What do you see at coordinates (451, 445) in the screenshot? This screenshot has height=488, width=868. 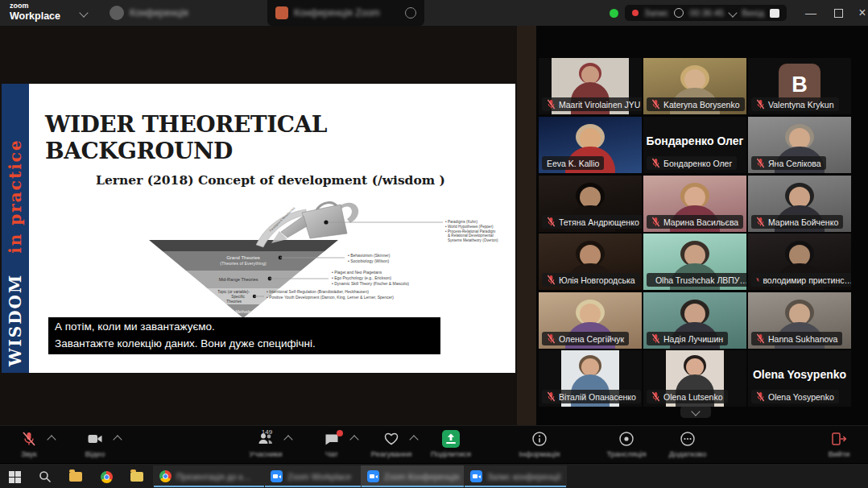 I see `toolbar-share-button: Поділитися` at bounding box center [451, 445].